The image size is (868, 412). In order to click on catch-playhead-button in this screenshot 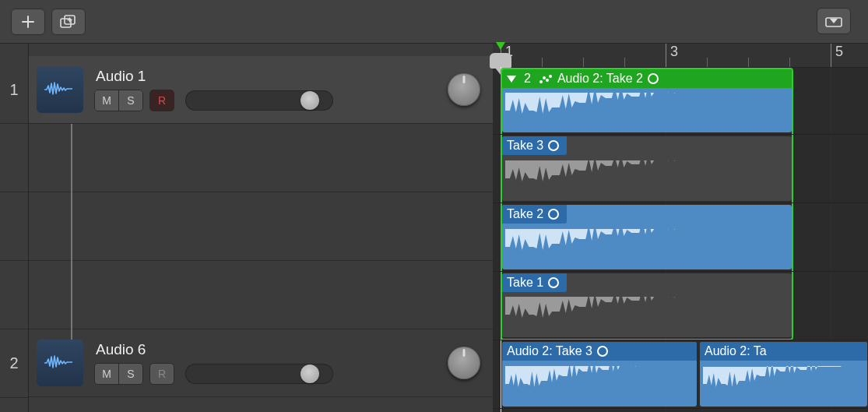, I will do `click(834, 21)`.